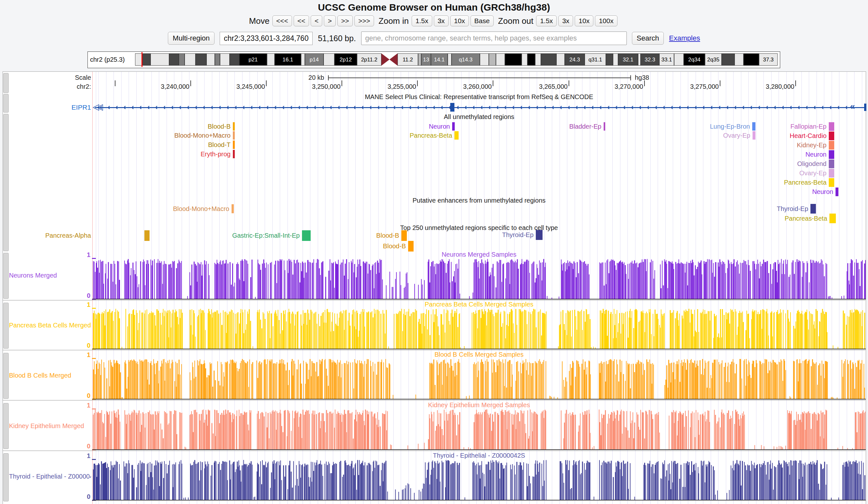 This screenshot has height=504, width=868. What do you see at coordinates (606, 21) in the screenshot?
I see `zoom-out-button-3: 100x` at bounding box center [606, 21].